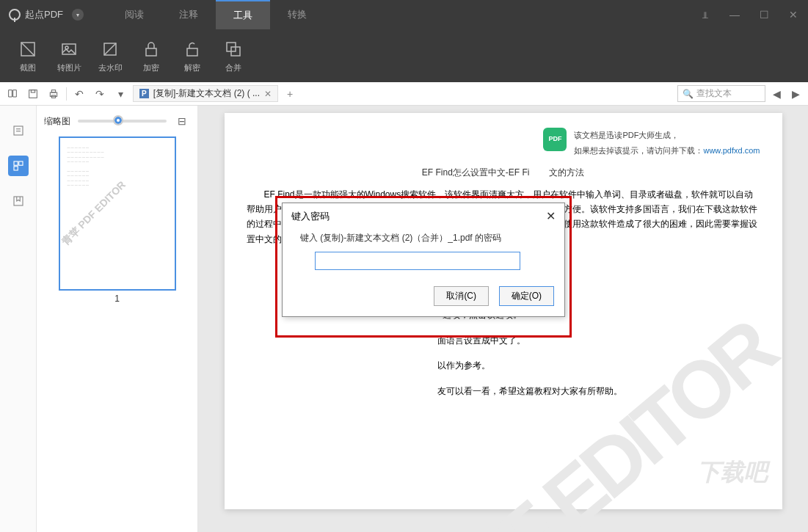 The image size is (808, 532). I want to click on tab-annotate: 注释, so click(189, 15).